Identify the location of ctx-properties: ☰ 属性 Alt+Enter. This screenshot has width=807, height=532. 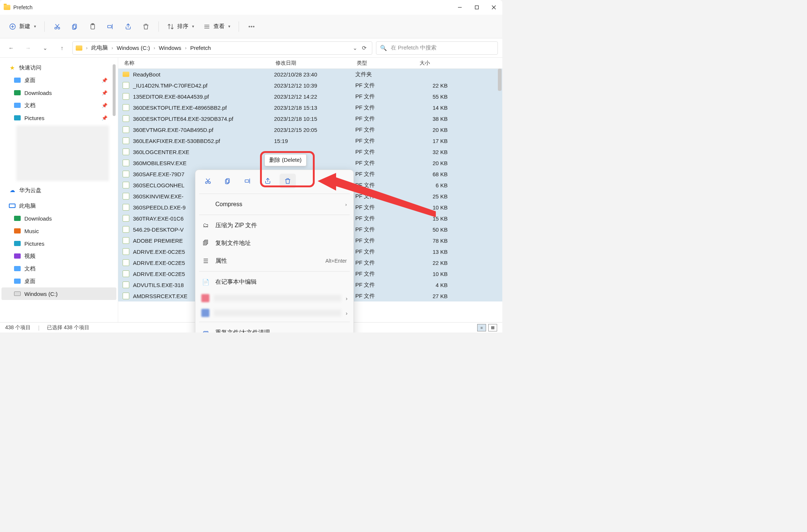
(274, 261).